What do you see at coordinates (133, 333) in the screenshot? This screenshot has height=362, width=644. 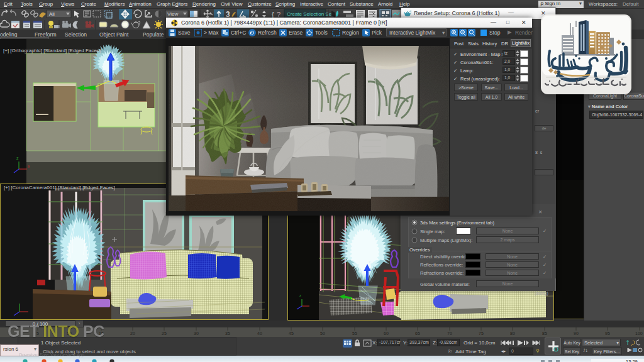 I see `svg-text: 20` at bounding box center [133, 333].